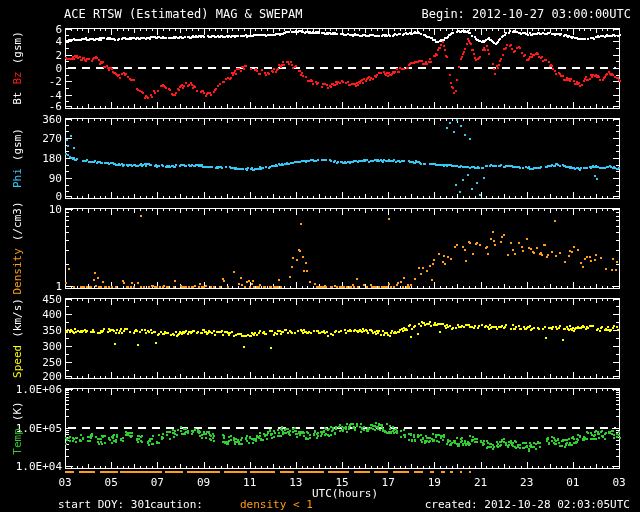  Describe the element at coordinates (158, 482) in the screenshot. I see `x-tick-label: 07` at that location.